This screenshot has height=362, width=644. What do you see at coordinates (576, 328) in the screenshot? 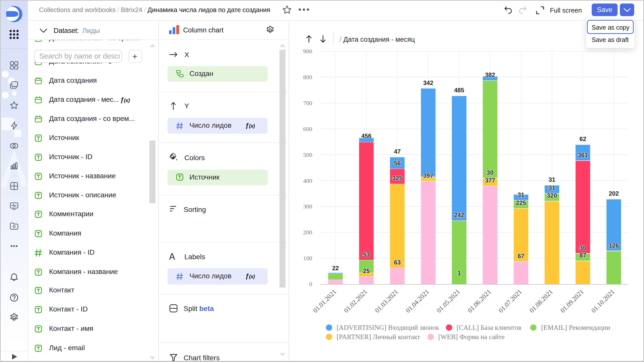
I see `svg-text: [EMAIL] Рекомендации` at bounding box center [576, 328].